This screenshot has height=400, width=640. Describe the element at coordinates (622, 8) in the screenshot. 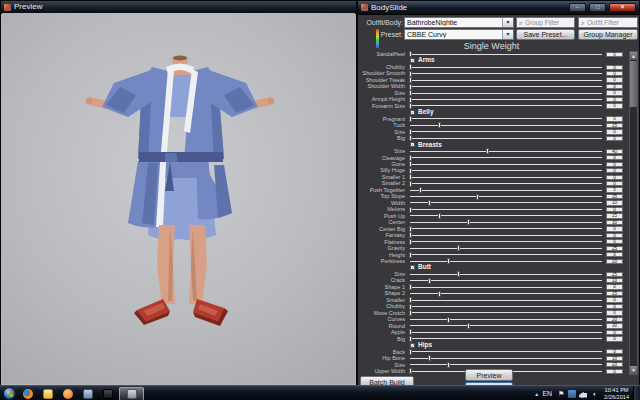

I see `close-button: ✕` at that location.